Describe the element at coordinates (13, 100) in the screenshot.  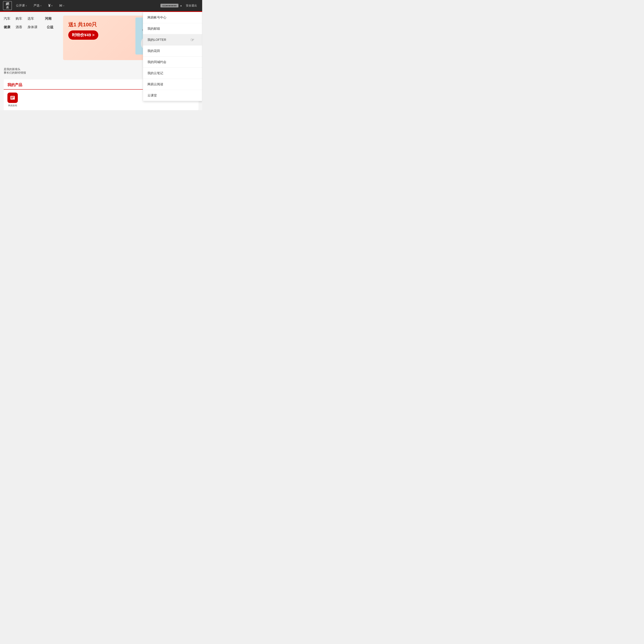
I see `product-item-news: 网易新闻` at that location.